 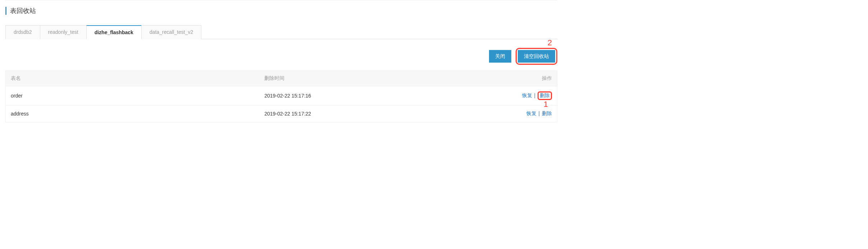 What do you see at coordinates (282, 114) in the screenshot?
I see `table-row: address 2019-02-22 15:17:22 恢复 | 删除` at bounding box center [282, 114].